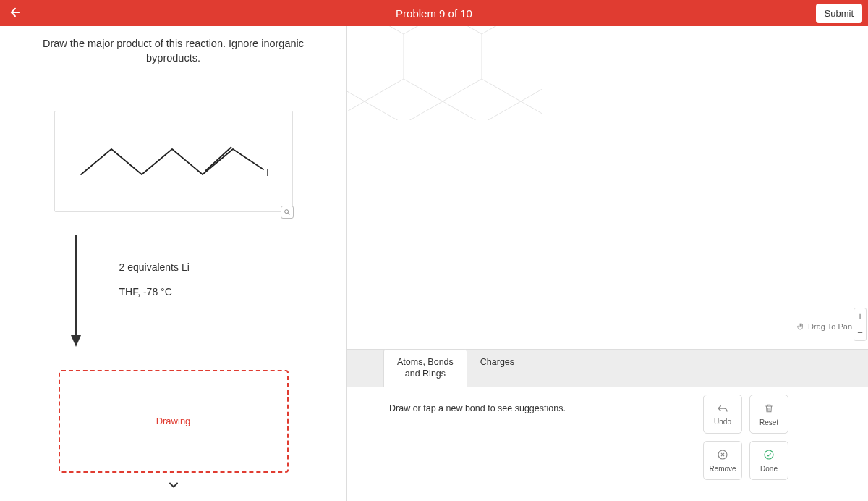 The height and width of the screenshot is (501, 868). I want to click on reaction-arrow, so click(76, 290).